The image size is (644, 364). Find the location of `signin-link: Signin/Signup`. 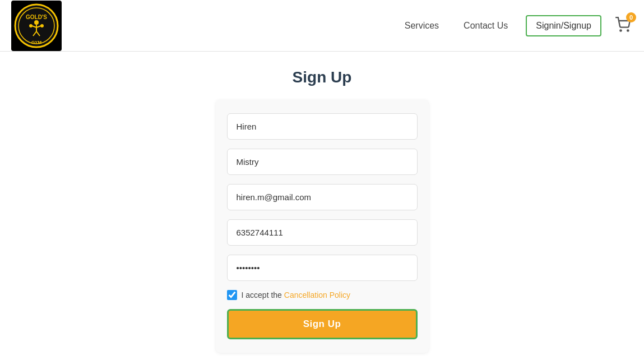

signin-link: Signin/Signup is located at coordinates (564, 26).